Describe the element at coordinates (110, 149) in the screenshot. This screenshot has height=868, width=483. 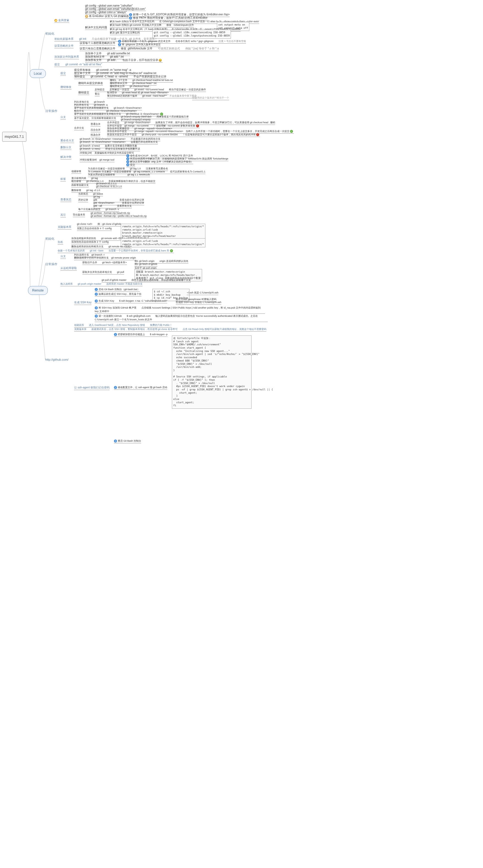
I see `n: git branch -D new2 即使分支没有被合并也照删不误` at that location.